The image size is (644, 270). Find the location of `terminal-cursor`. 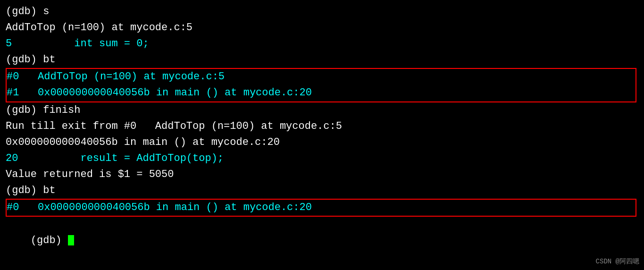

terminal-cursor is located at coordinates (71, 240).